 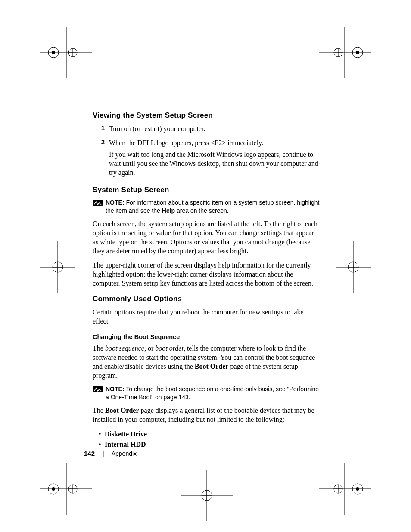 What do you see at coordinates (207, 130) in the screenshot?
I see `list-item: 1 Turn on (or restart) your computer.` at bounding box center [207, 130].